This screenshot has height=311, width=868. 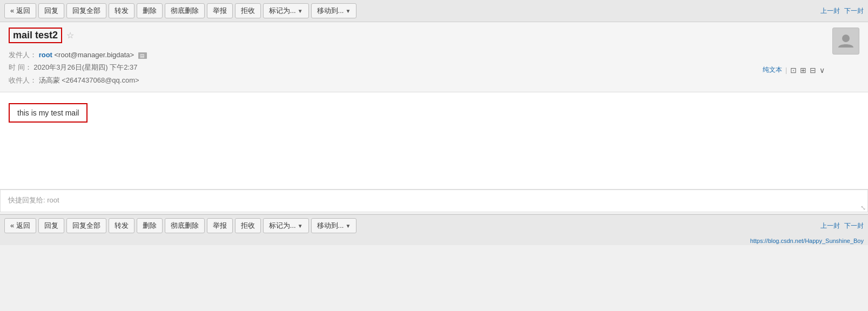 I want to click on print-icon: ⊟, so click(x=813, y=70).